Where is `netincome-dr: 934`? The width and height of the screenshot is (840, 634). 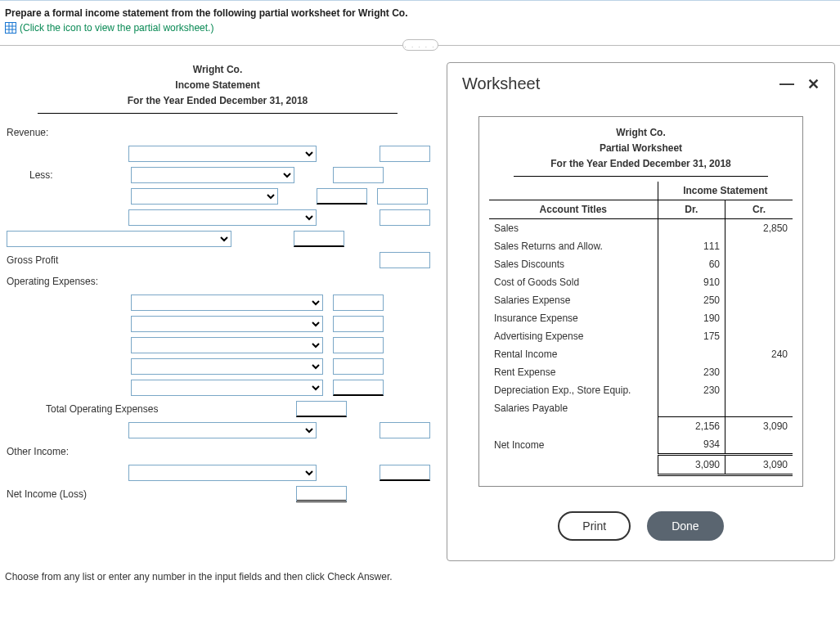 netincome-dr: 934 is located at coordinates (691, 445).